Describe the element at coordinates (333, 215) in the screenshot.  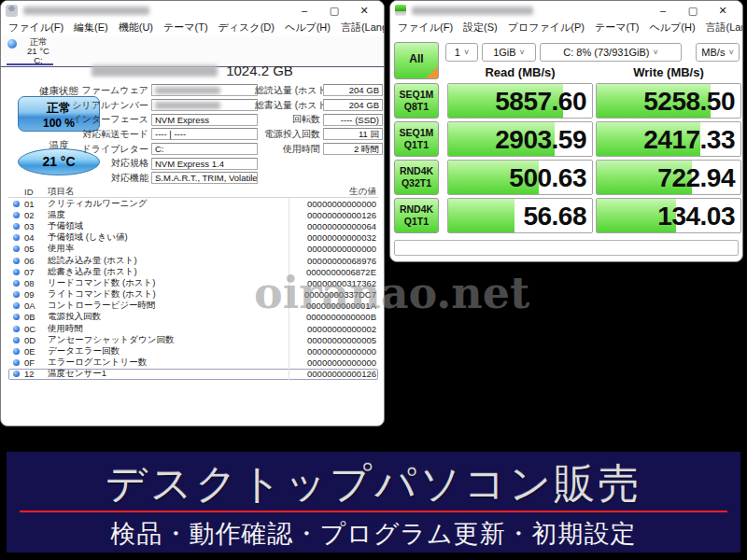
I see `smart-raw-value: 00000000000126` at that location.